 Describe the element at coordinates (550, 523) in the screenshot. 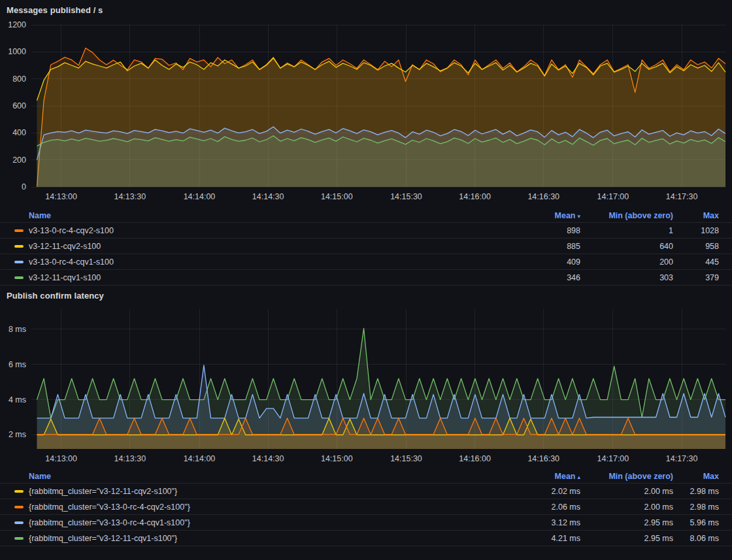

I see `legend-value-mean: 3.12 ms` at that location.